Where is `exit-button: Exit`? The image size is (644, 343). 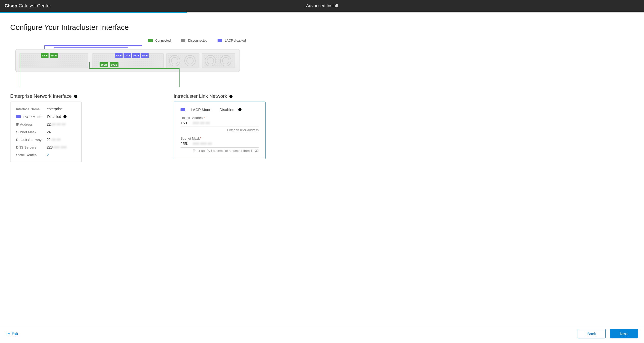
exit-button: Exit is located at coordinates (12, 334).